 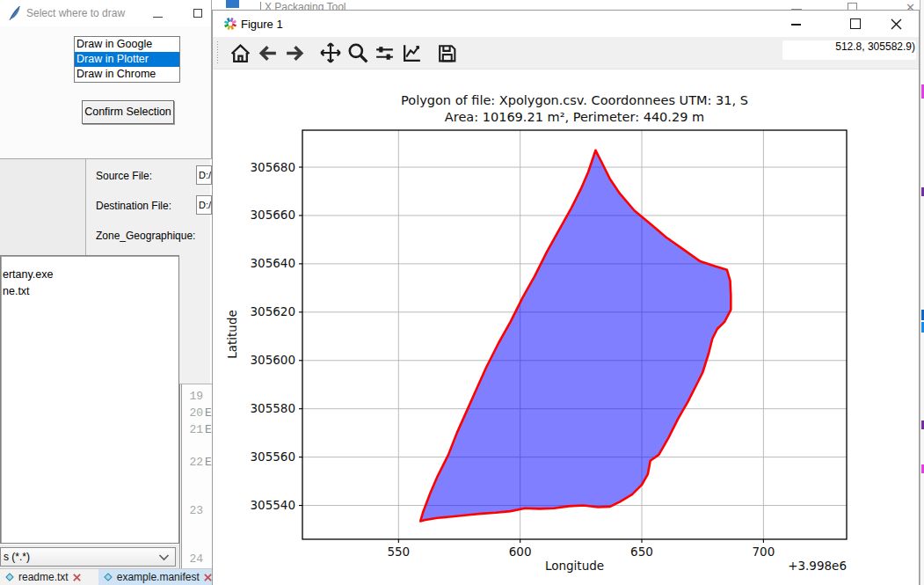 What do you see at coordinates (385, 53) in the screenshot?
I see `subplots-button` at bounding box center [385, 53].